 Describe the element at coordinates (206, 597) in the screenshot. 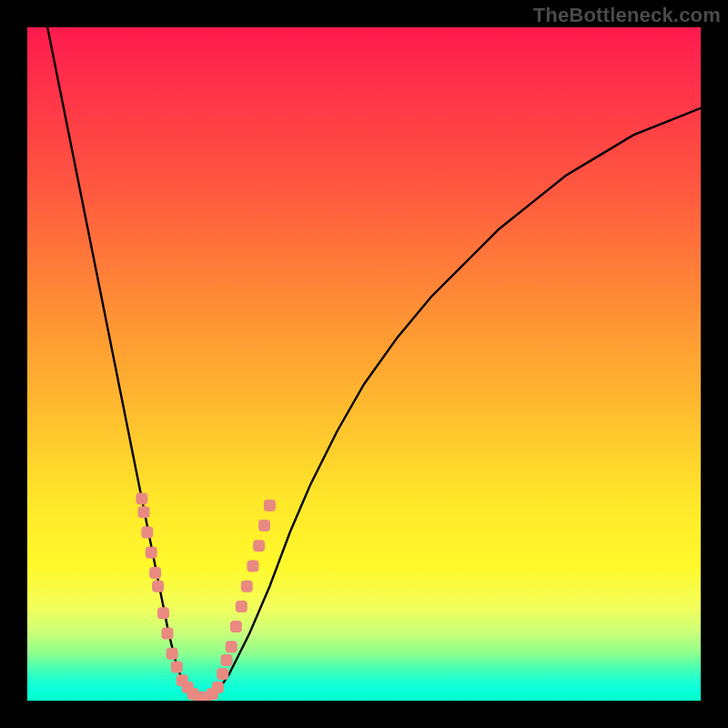

I see `highlight-markers` at that location.